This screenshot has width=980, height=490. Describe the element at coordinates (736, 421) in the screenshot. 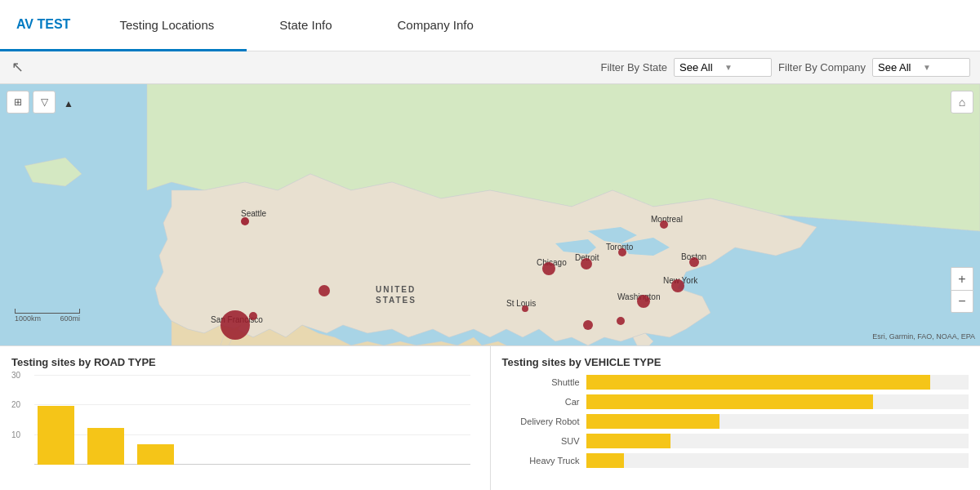

I see `bar-chart-horizontal: Shuttle Car Delivery Robot SUV` at that location.